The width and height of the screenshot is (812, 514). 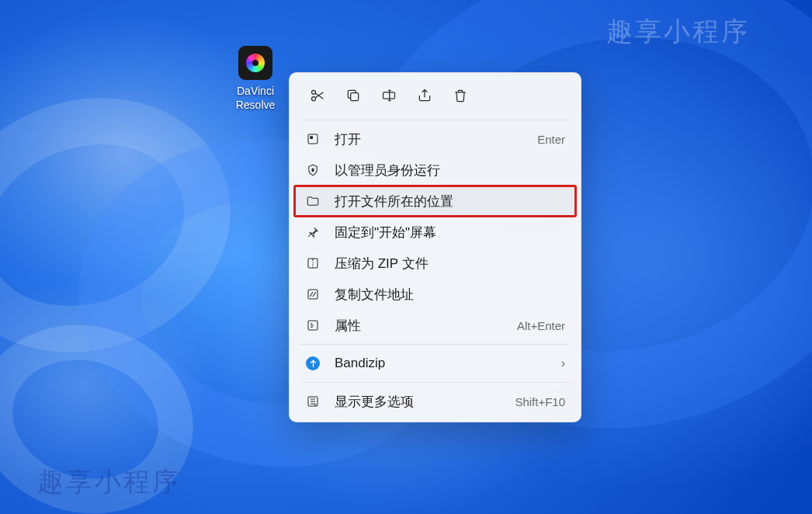 I want to click on share-icon, so click(x=425, y=96).